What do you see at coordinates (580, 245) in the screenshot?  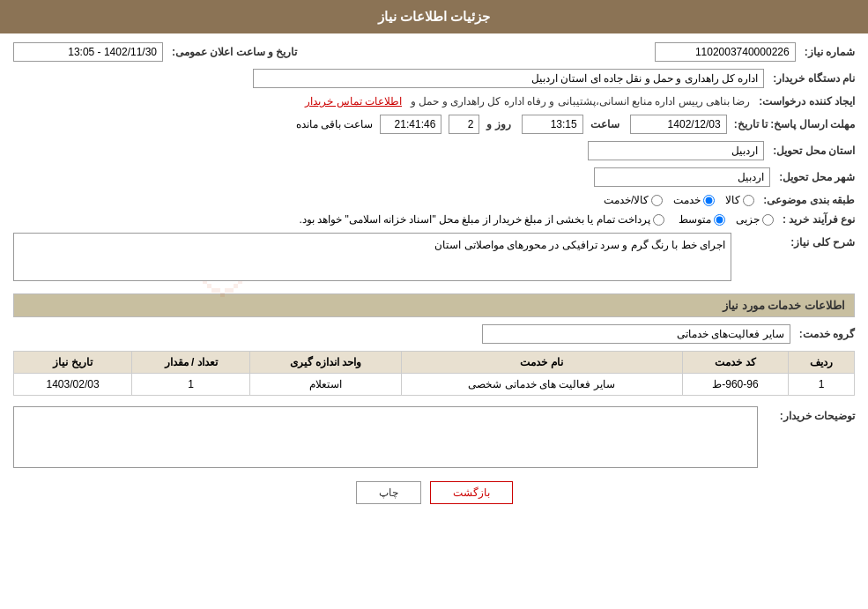 I see `need-description-value: اجرای خط با رنگ گرم و سرد ترافیکی در محو…` at bounding box center [580, 245].